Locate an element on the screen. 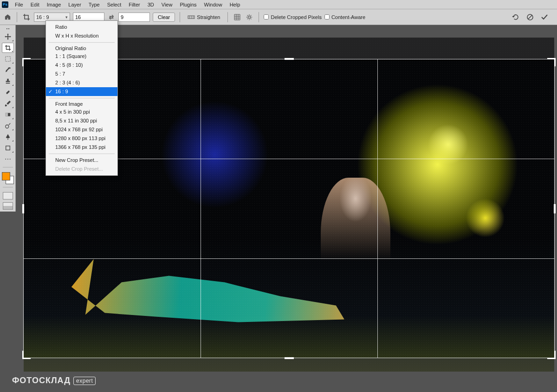  dd-1280x800: 1280 x 800 px 113 ppi is located at coordinates (82, 138).